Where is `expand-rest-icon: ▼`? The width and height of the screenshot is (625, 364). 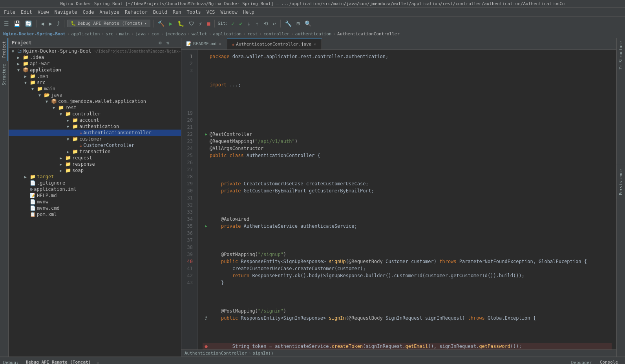
expand-rest-icon: ▼ is located at coordinates (55, 108).